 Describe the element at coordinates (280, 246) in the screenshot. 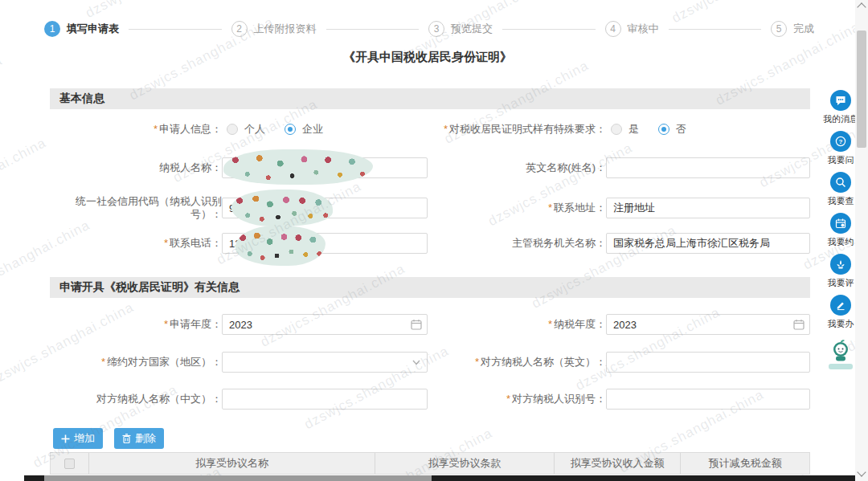

I see `redaction-blob-phone` at that location.